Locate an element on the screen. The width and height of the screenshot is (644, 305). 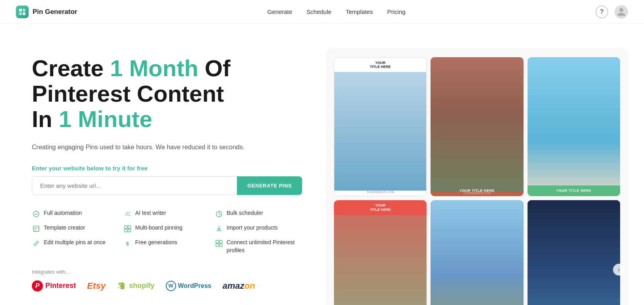
etsy-integration: Etsy is located at coordinates (96, 286).